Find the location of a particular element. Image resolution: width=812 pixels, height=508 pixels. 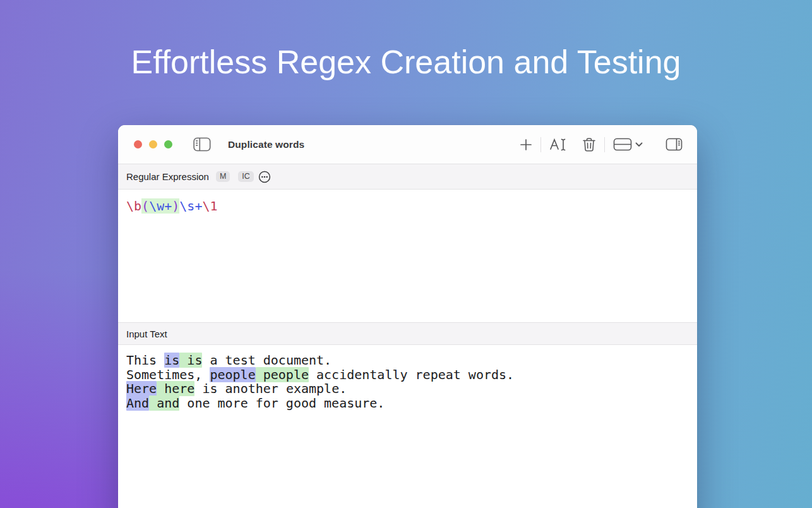

regex-token: ( is located at coordinates (145, 206).